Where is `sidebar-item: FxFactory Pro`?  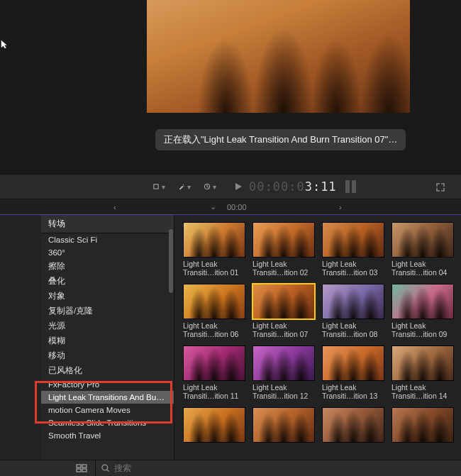
sidebar-item: FxFactory Pro is located at coordinates (108, 384).